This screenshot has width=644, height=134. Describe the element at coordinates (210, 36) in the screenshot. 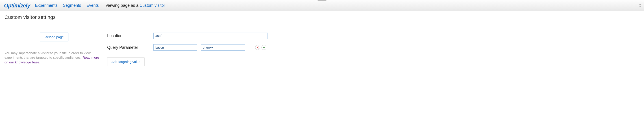

I see `location-input` at that location.